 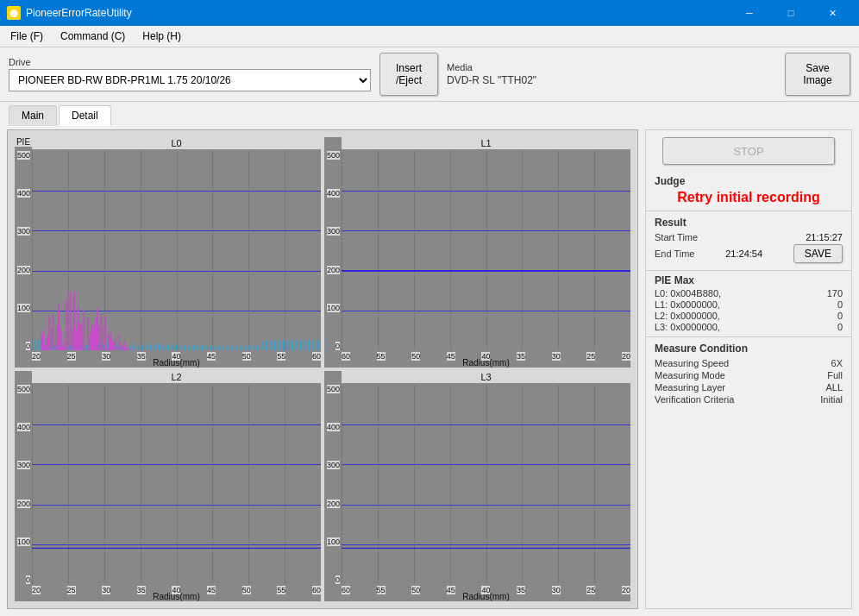 What do you see at coordinates (486, 377) in the screenshot?
I see `chart-title-l3: L3` at bounding box center [486, 377].